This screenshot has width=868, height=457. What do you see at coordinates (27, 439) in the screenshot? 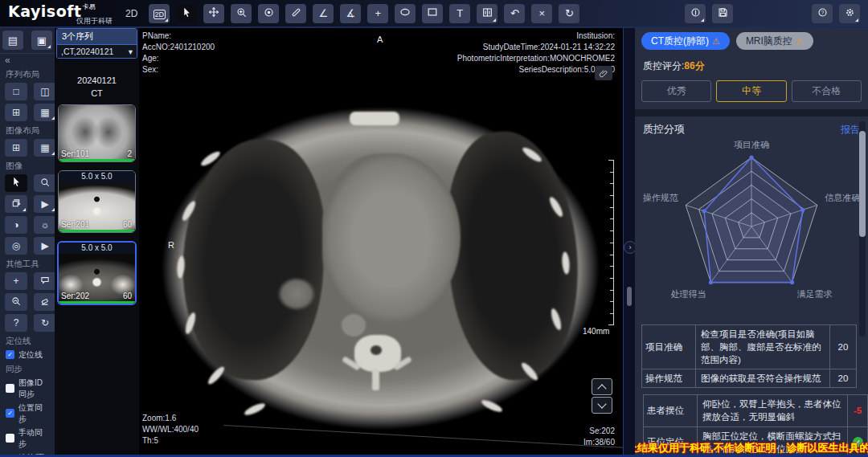
I see `sync-checkbox-row: 手动同步` at bounding box center [27, 439].